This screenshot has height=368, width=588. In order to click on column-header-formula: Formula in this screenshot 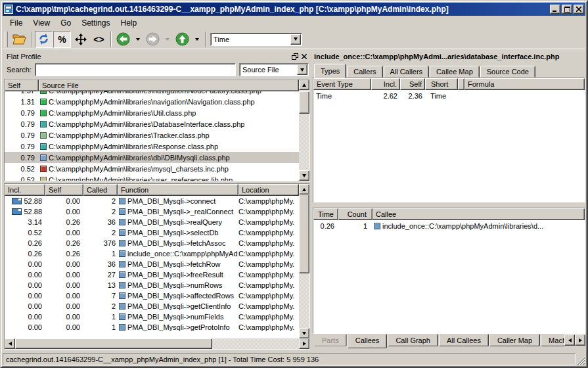, I will do `click(524, 84)`.